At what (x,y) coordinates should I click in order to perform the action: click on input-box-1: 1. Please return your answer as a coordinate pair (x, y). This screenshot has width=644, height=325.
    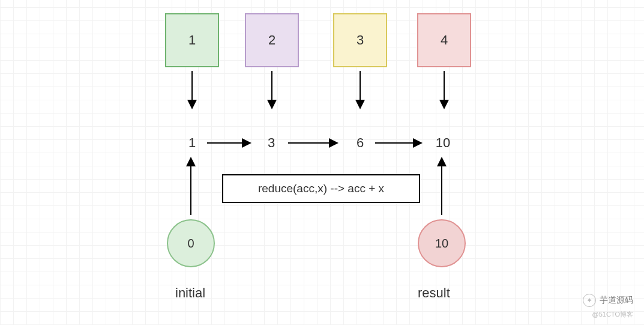
    Looking at the image, I should click on (192, 40).